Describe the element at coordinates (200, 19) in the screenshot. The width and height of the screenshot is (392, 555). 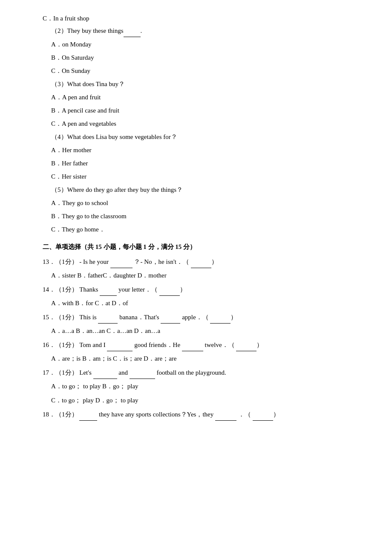
I see `option-c-fruit-shop: C．In a fruit shop` at that location.